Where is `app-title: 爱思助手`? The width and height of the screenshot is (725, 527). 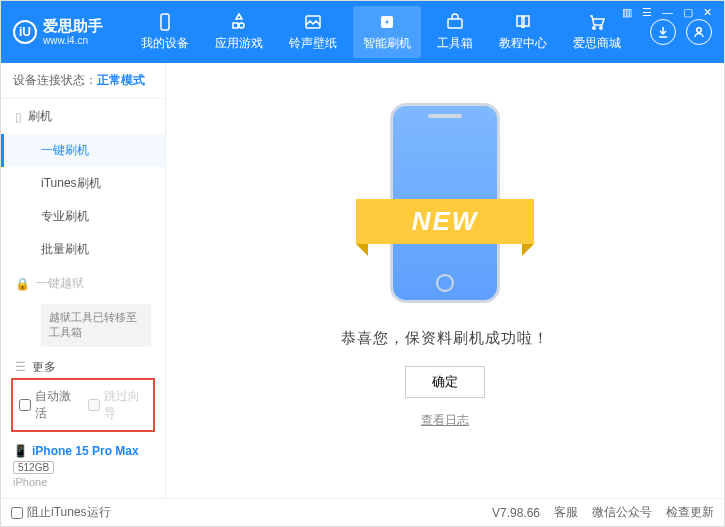
app-title: 爱思助手 is located at coordinates (73, 26).